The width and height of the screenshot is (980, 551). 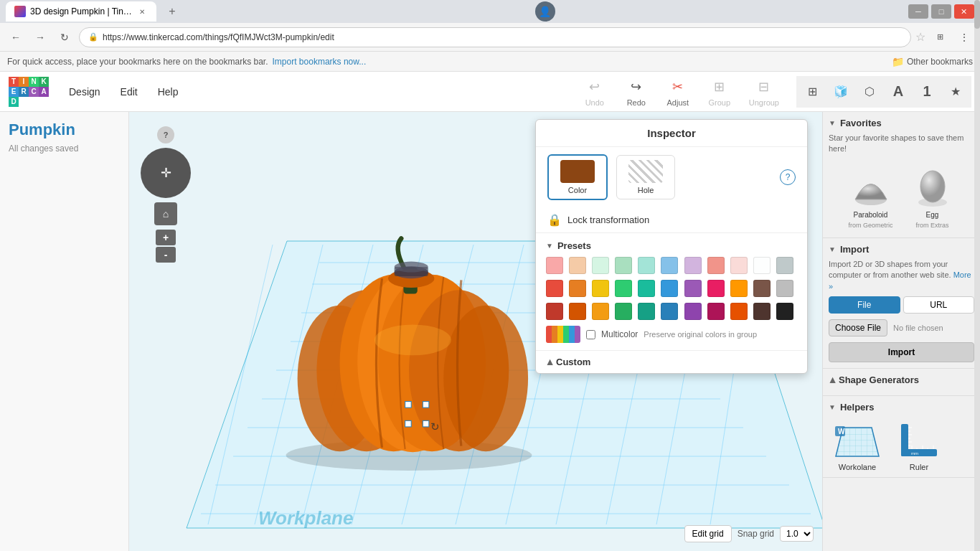 I want to click on import-bookmarks-link: Import bookmarks now..., so click(x=320, y=62).